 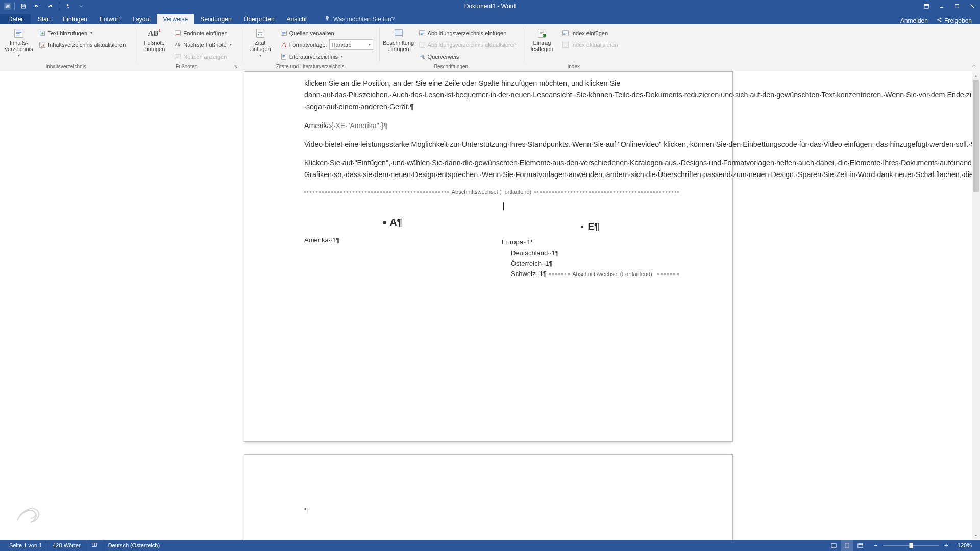 What do you see at coordinates (490, 6) in the screenshot?
I see `window-title: Dokument1 - Word` at bounding box center [490, 6].